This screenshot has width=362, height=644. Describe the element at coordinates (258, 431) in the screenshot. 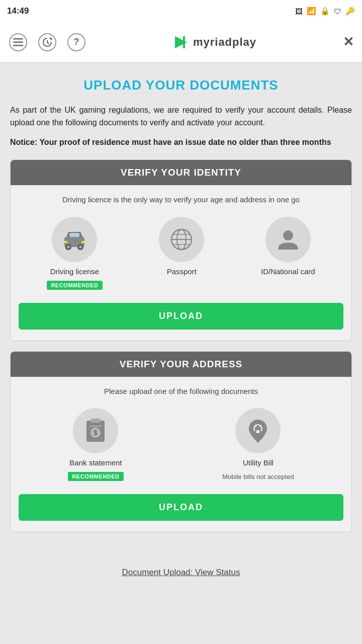

I see `utility-bill-icon` at that location.